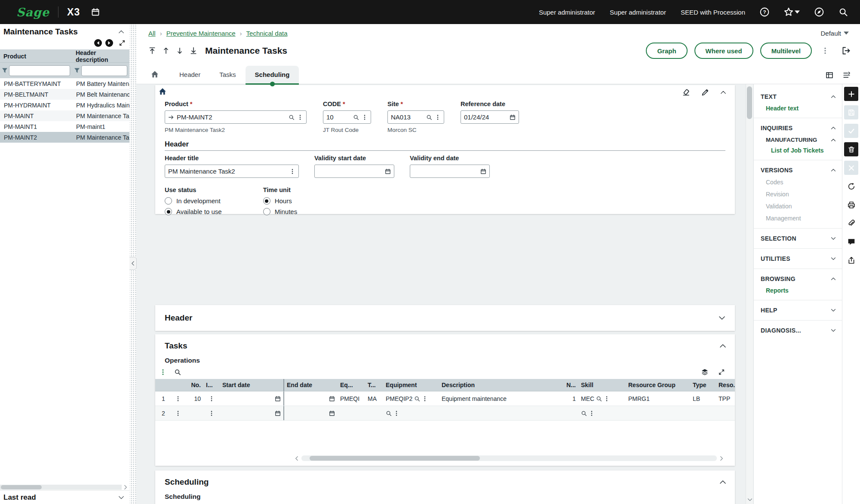 The width and height of the screenshot is (860, 504). What do you see at coordinates (347, 117) in the screenshot?
I see `code-field` at bounding box center [347, 117].